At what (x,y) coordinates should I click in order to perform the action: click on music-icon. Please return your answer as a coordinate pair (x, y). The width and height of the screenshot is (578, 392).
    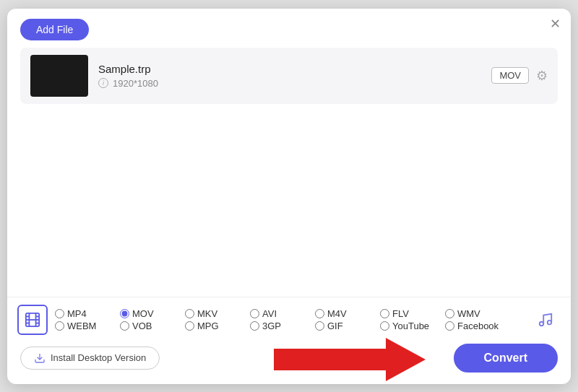
    Looking at the image, I should click on (545, 320).